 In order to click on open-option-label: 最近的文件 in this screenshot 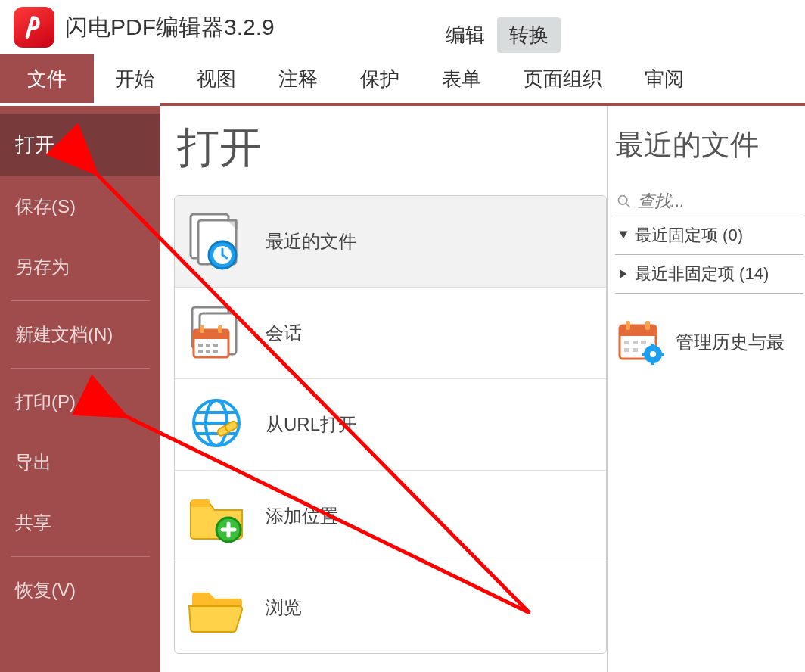, I will do `click(311, 241)`.